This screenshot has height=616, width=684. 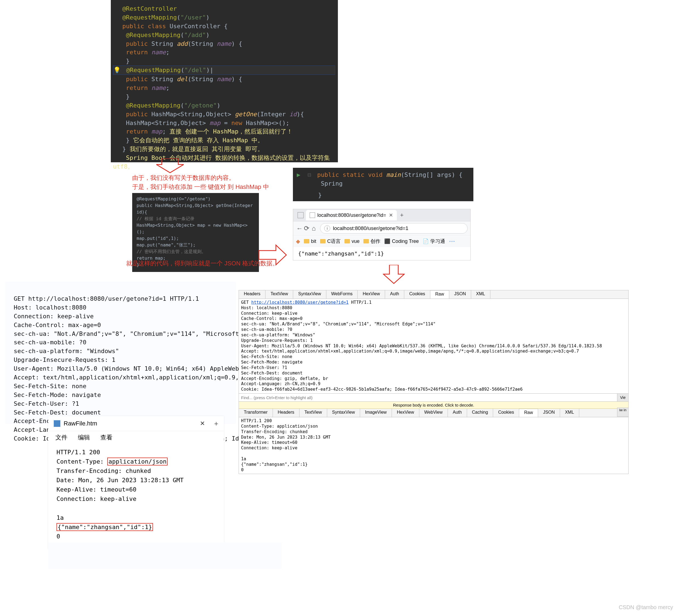 I want to click on request-tabs: HeadersTextViewSyntaxViewWebFormsHexView…, so click(x=433, y=294).